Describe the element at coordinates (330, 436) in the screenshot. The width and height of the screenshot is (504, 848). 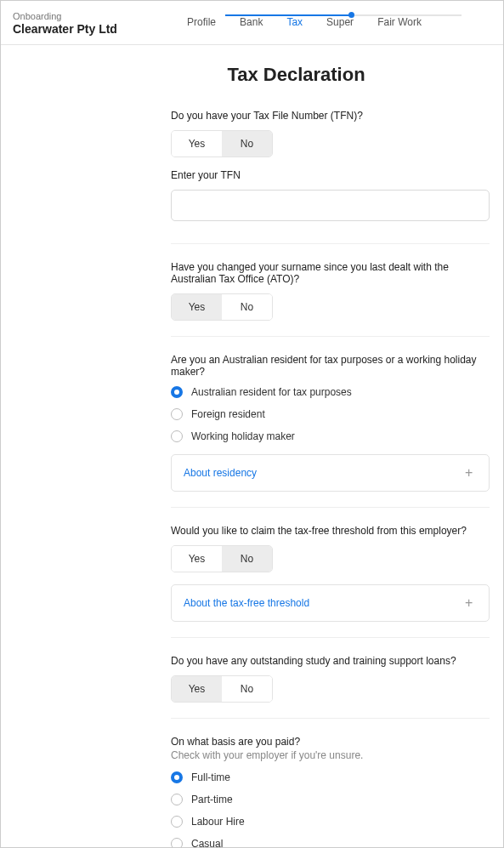
I see `residency-option-2: Working holiday maker` at that location.